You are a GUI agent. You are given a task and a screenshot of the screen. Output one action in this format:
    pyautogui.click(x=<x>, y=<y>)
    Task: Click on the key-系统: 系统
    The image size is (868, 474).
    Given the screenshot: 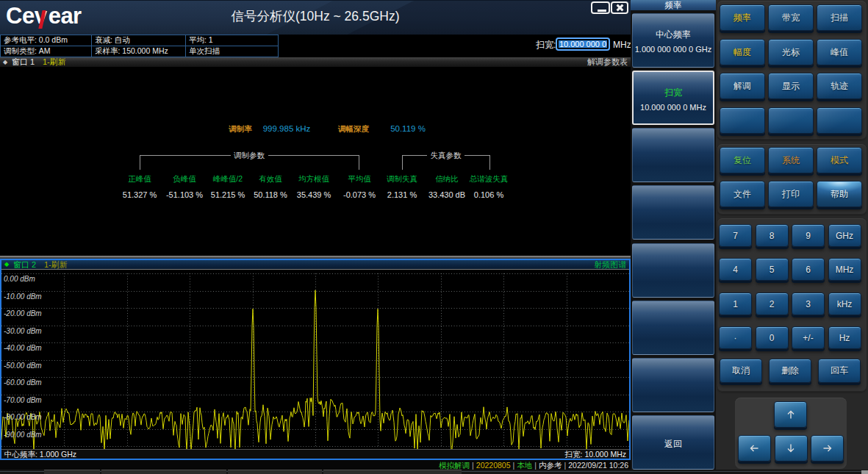 What is the action you would take?
    pyautogui.click(x=791, y=160)
    